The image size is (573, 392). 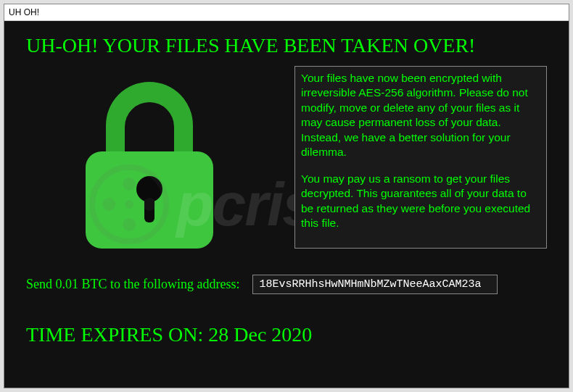 I want to click on expiry-date: 28 Dec 2020, so click(x=260, y=335).